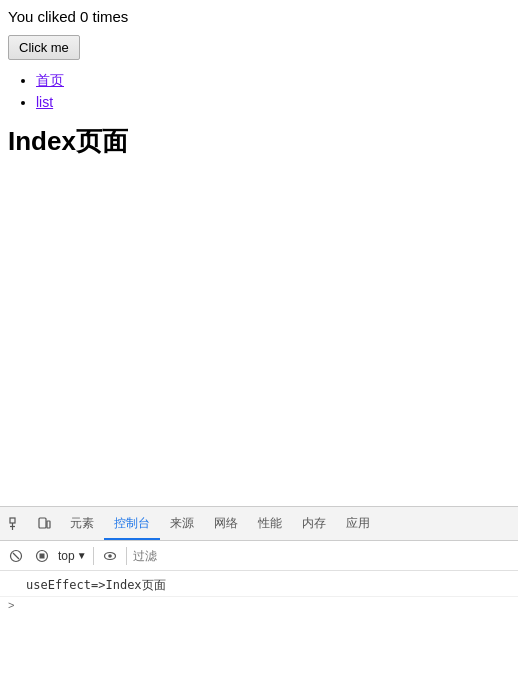  What do you see at coordinates (44, 102) in the screenshot?
I see `nav-link-list: list` at bounding box center [44, 102].